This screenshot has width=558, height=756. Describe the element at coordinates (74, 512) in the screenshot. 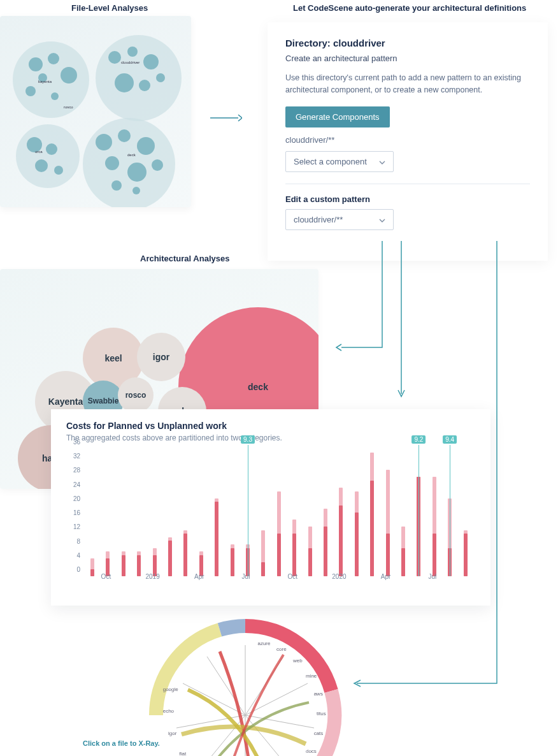

I see `y-axis: 04812162024283236` at that location.